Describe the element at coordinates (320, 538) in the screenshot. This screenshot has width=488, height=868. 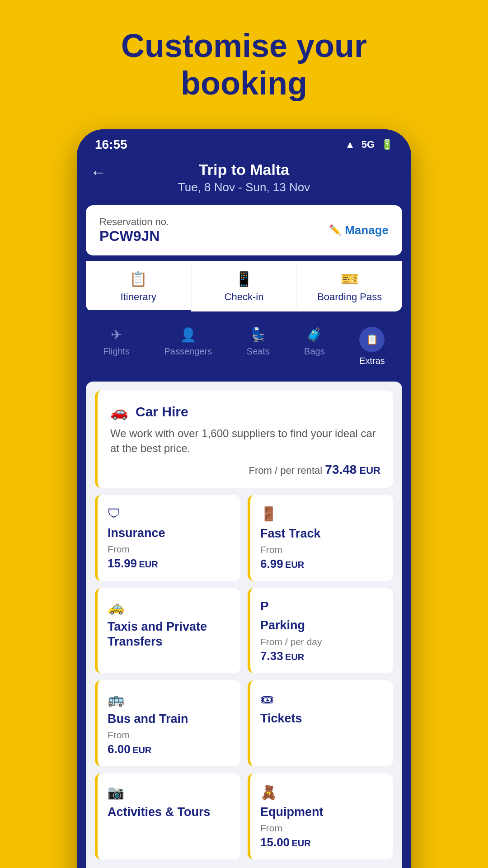
I see `fast-track-card: 🚪 Fast Track From 6.99 EUR` at that location.